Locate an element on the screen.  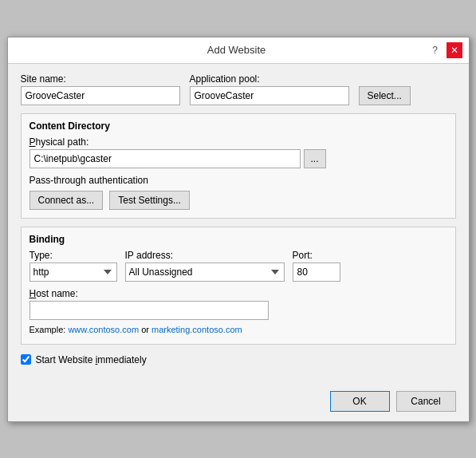
content-directory-title: Content Directory is located at coordinates (238, 126).